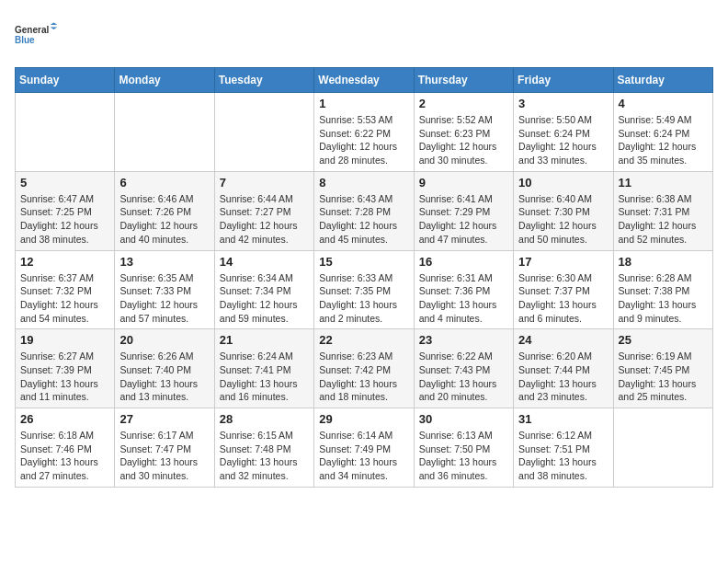 This screenshot has width=728, height=563. What do you see at coordinates (64, 340) in the screenshot?
I see `day-number: 19` at bounding box center [64, 340].